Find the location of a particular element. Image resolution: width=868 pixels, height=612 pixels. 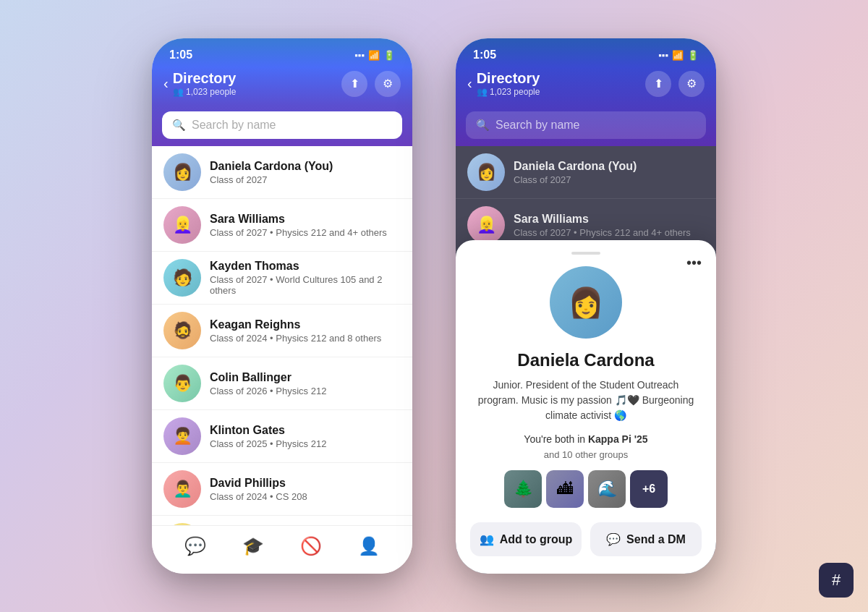

header-left-1: ‹ Directory 👥 1,023 people is located at coordinates (200, 84).